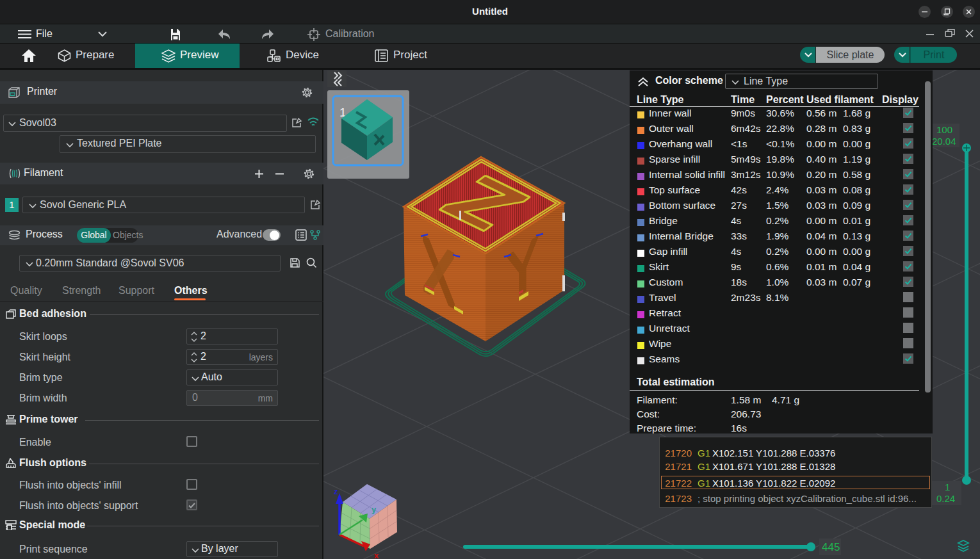 The image size is (980, 559). I want to click on svg-text: 1, so click(947, 487).